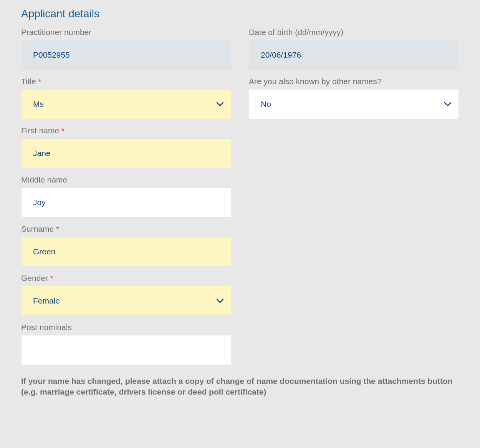  Describe the element at coordinates (126, 252) in the screenshot. I see `surname-input` at that location.